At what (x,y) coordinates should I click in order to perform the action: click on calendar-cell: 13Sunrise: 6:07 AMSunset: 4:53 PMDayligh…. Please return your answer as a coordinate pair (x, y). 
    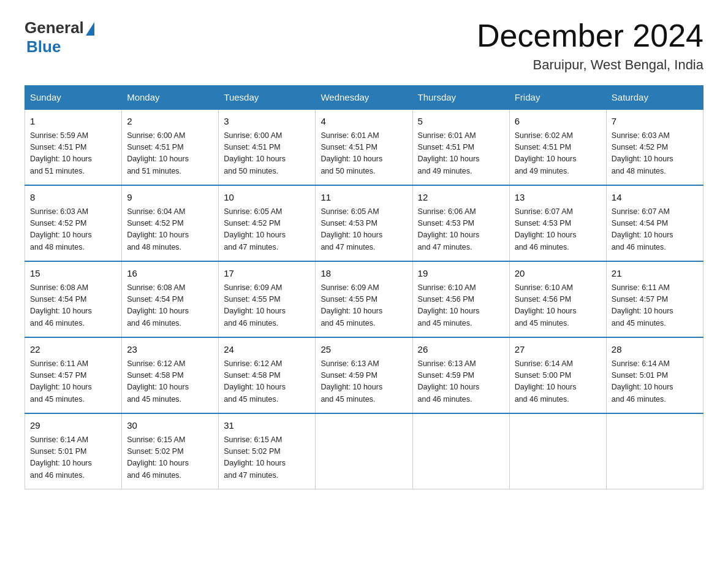
    Looking at the image, I should click on (558, 223).